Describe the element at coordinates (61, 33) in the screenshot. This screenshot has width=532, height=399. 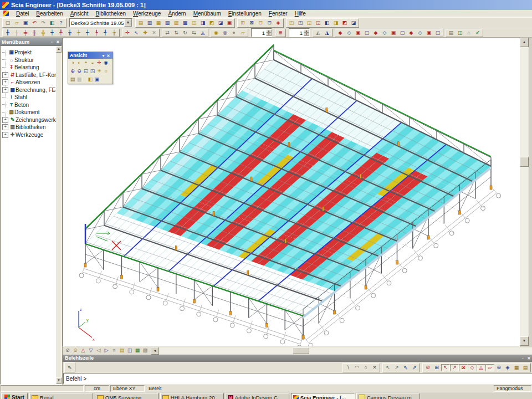
I see `member-tool-7-icon: ╀` at that location.